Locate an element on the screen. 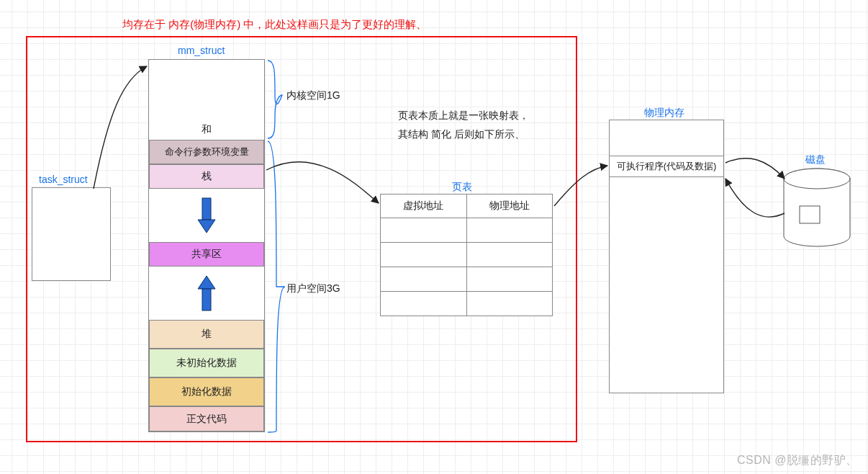 The height and width of the screenshot is (474, 868). seg-stack: 栈 is located at coordinates (207, 176).